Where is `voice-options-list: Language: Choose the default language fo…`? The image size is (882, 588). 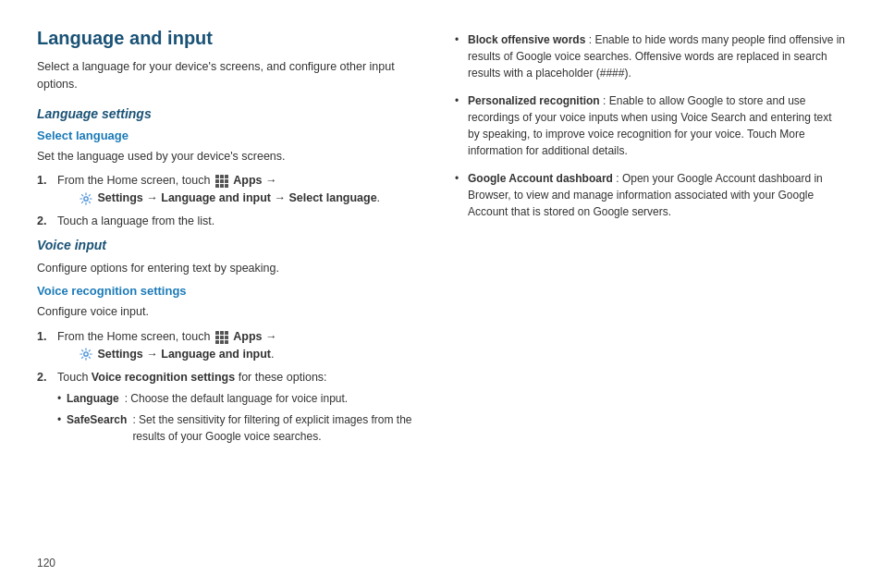
voice-options-list: Language: Choose the default language fo… is located at coordinates (242, 418).